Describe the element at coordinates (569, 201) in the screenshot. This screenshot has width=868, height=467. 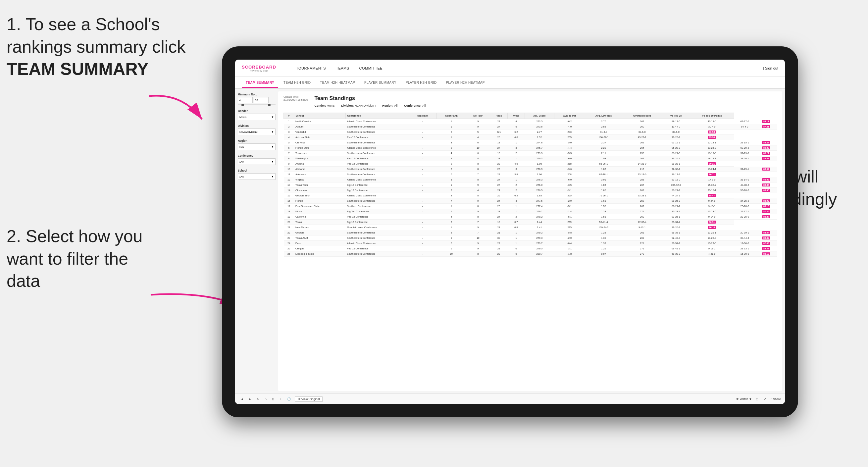
I see `table-cell: -2.9` at that location.